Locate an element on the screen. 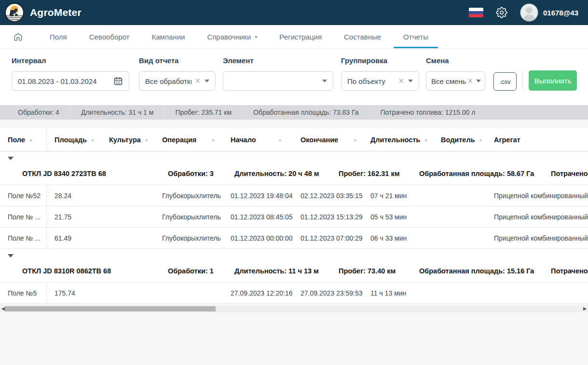  group-stat: Потрачено is located at coordinates (569, 174).